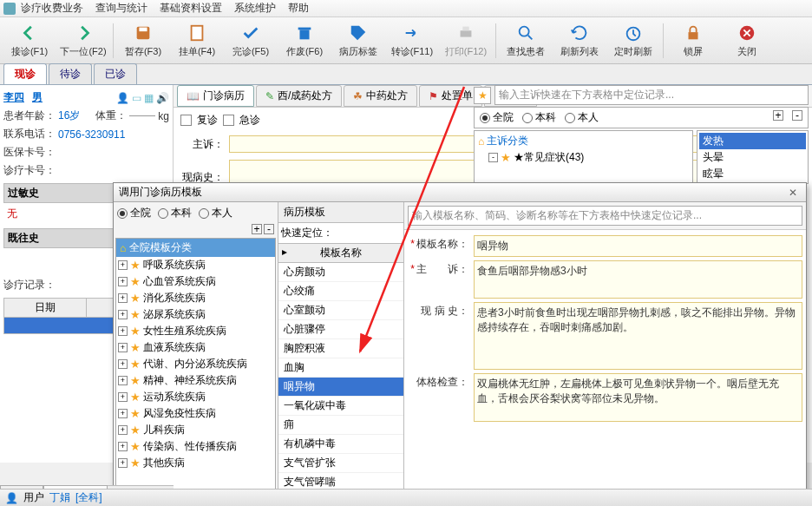  What do you see at coordinates (527, 118) in the screenshot?
I see `scope-dept` at bounding box center [527, 118].